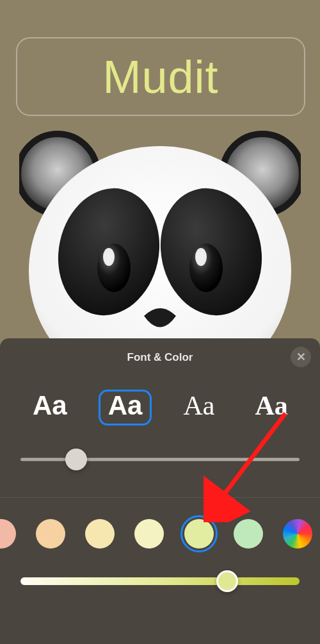  Describe the element at coordinates (160, 523) in the screenshot. I see `color-swatch-row` at that location.